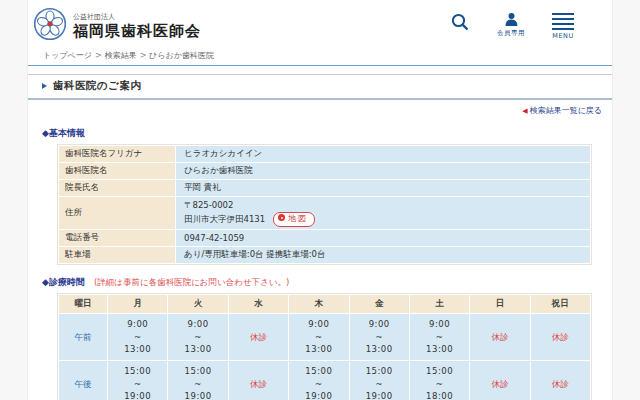 This screenshot has width=640, height=400. I want to click on member-button: 会員専用, so click(511, 25).